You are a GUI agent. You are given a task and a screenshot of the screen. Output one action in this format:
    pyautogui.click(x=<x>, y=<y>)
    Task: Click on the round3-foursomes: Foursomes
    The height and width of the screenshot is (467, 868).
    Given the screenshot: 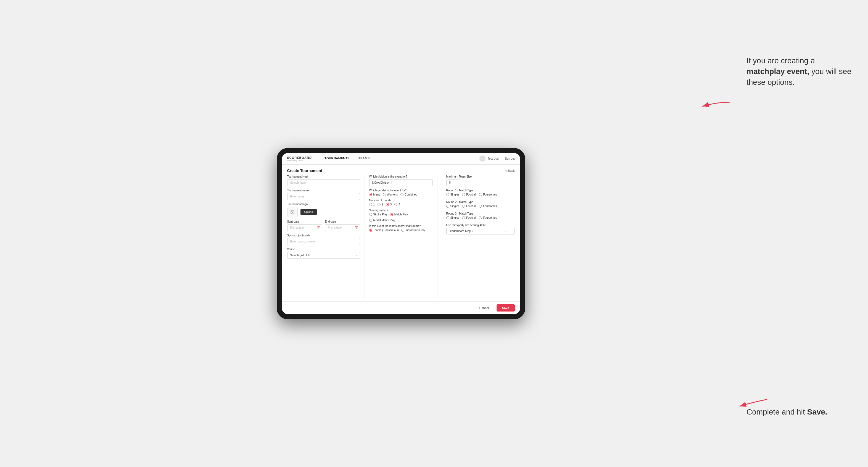 What is the action you would take?
    pyautogui.click(x=488, y=218)
    